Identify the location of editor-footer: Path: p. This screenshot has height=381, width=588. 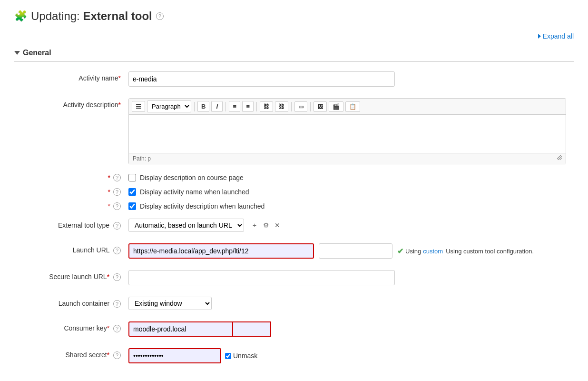
(347, 158).